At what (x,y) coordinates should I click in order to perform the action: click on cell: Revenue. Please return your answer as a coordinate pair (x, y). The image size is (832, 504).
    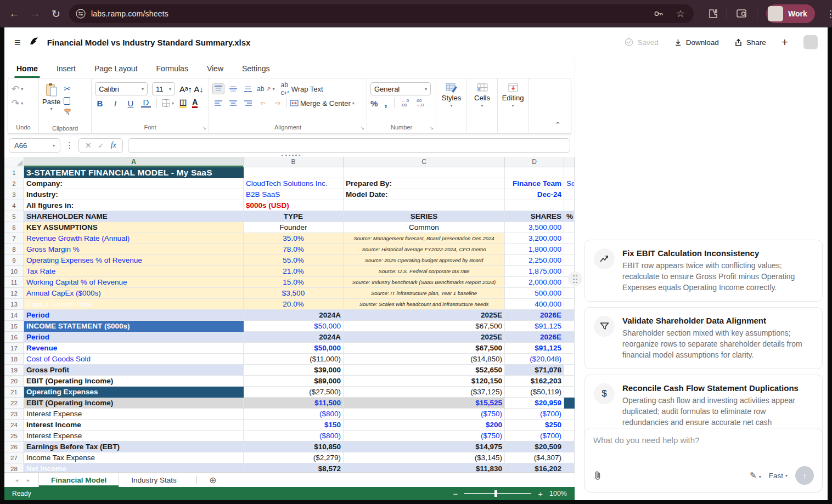
    Looking at the image, I should click on (134, 348).